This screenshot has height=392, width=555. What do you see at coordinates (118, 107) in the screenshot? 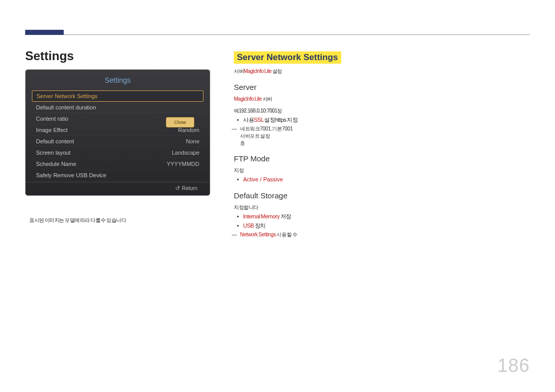
I see `menu-item-default-content-duration: Default content duration` at bounding box center [118, 107].